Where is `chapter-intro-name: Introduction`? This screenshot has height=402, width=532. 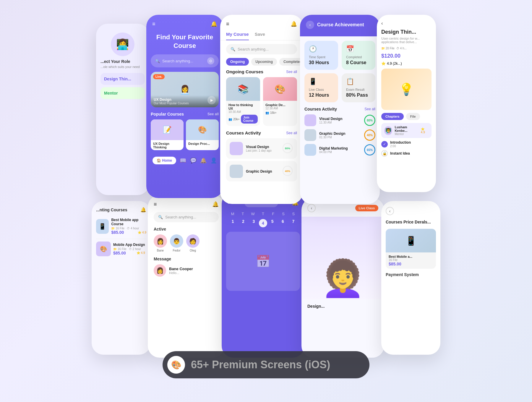 chapter-intro-name: Introduction is located at coordinates (400, 142).